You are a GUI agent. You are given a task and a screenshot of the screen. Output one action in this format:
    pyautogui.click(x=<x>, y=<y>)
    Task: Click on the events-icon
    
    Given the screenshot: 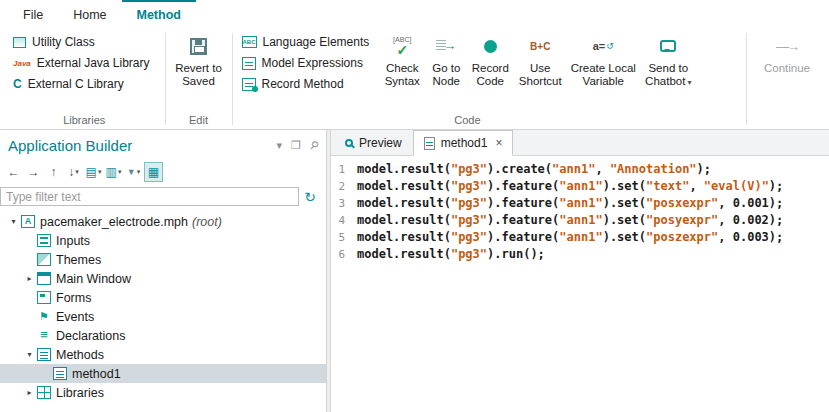 What is the action you would take?
    pyautogui.click(x=44, y=316)
    